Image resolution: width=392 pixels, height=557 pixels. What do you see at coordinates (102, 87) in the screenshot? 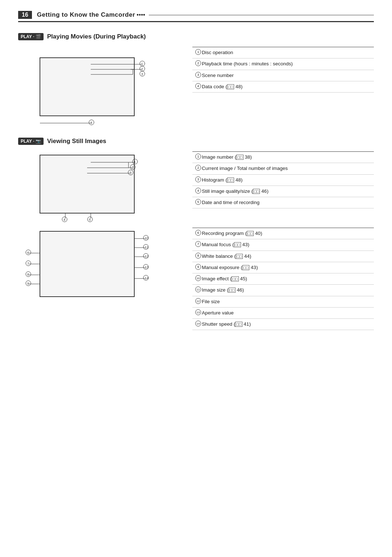
I see `movies-diagram-svg: 1 2 3 4` at bounding box center [102, 87].